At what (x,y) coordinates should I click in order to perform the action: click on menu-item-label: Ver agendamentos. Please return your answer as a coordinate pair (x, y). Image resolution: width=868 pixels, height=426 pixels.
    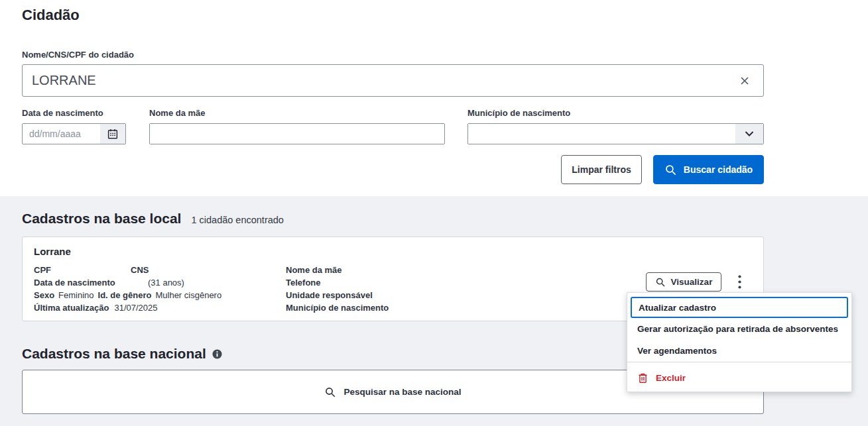
    Looking at the image, I should click on (677, 351).